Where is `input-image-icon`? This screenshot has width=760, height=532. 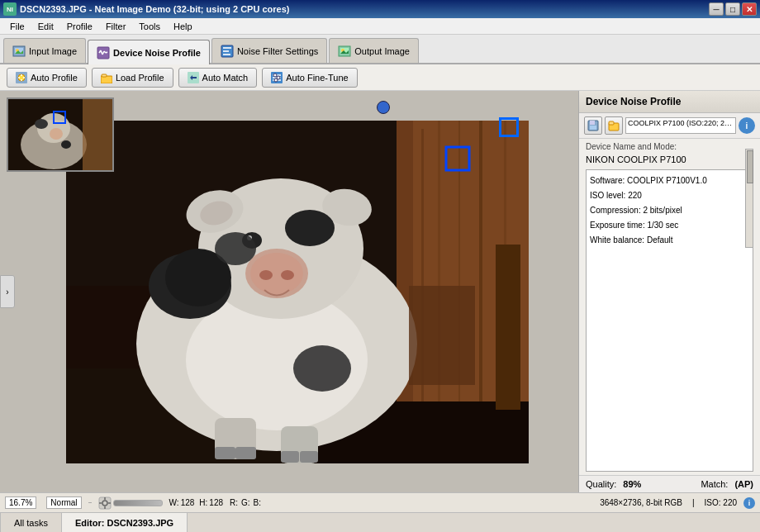
input-image-icon is located at coordinates (19, 51).